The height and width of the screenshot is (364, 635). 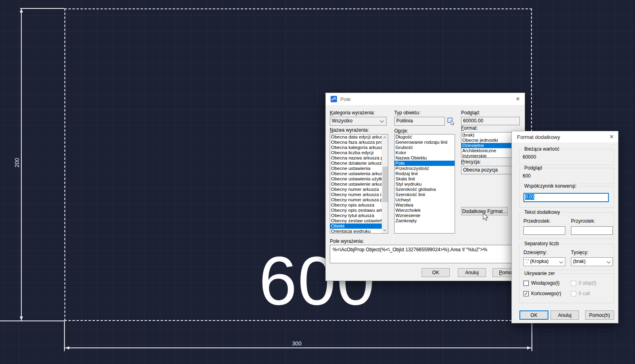 What do you see at coordinates (356, 158) in the screenshot?
I see `list-item: Obecna nazwa arkusza pro` at bounding box center [356, 158].